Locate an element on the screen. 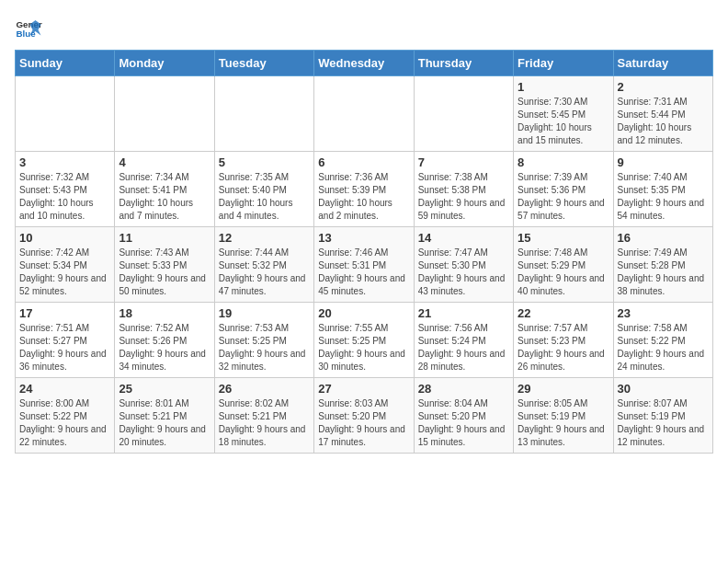 The image size is (728, 563). calendar-cell: 22Sunrise: 7:57 AM Sunset: 5:23 PM Dayli… is located at coordinates (563, 340).